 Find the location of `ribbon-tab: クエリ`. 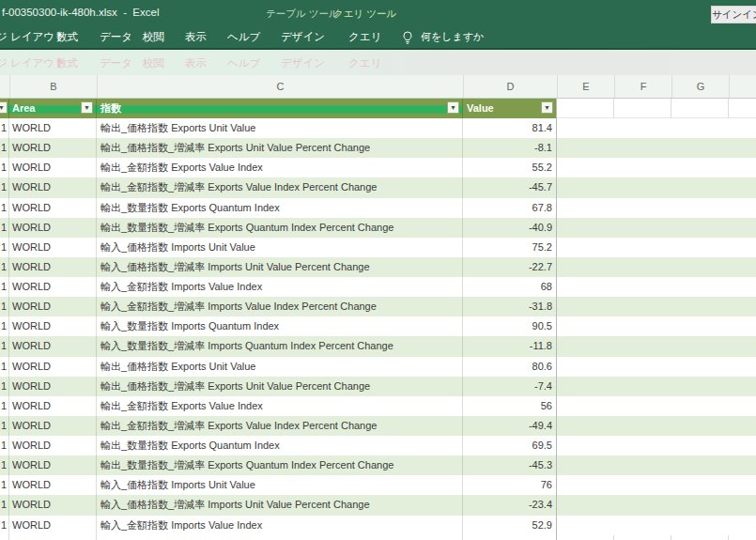

ribbon-tab: クエリ is located at coordinates (364, 38).